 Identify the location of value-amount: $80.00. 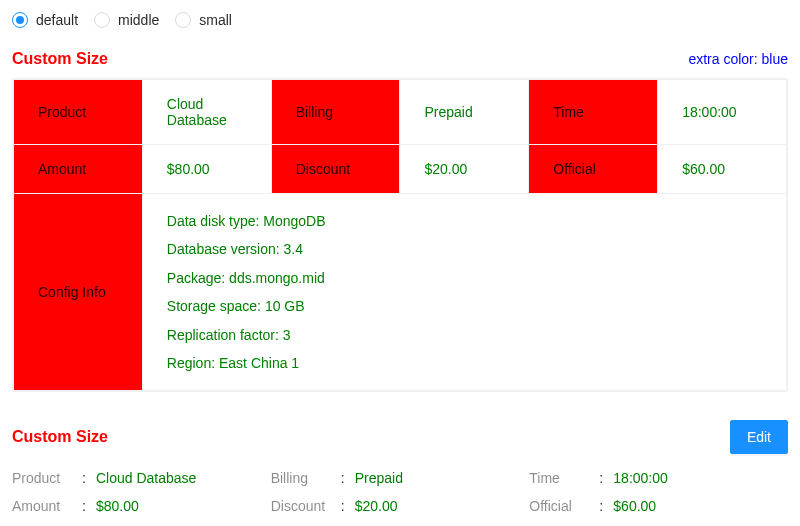
(206, 170).